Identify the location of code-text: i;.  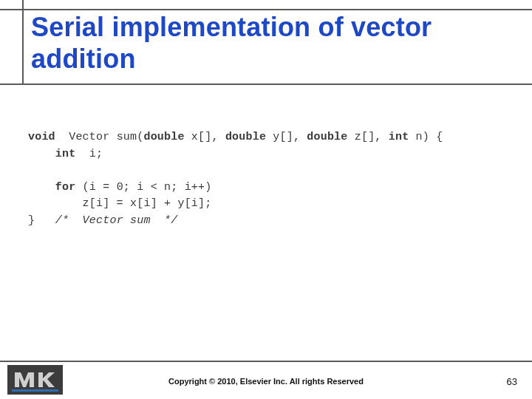
(89, 154).